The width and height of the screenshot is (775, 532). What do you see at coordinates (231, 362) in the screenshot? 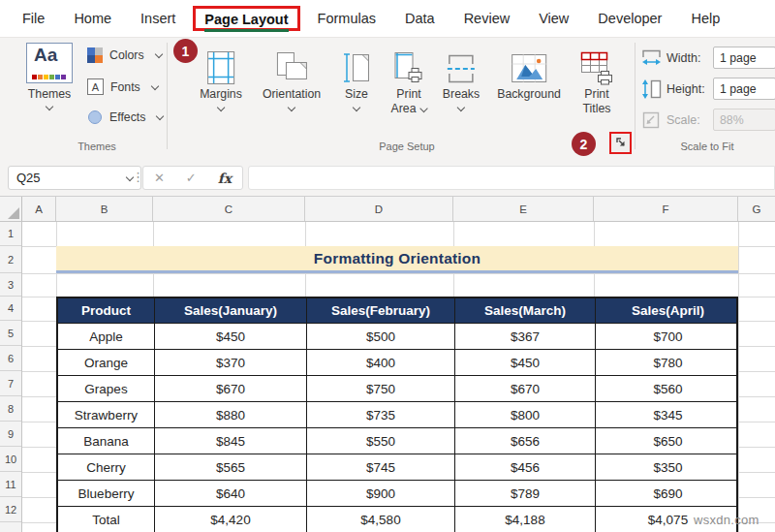
I see `cell: $370` at bounding box center [231, 362].